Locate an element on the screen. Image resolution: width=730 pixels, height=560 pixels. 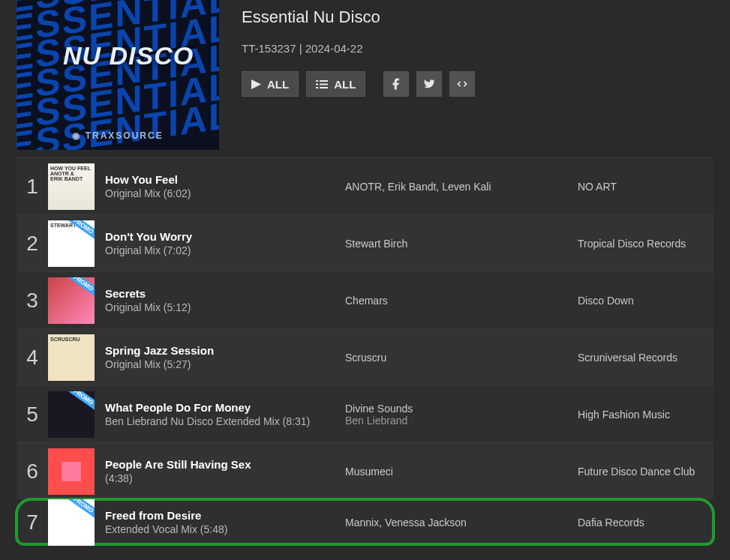
track-rank: 6 is located at coordinates (32, 472).